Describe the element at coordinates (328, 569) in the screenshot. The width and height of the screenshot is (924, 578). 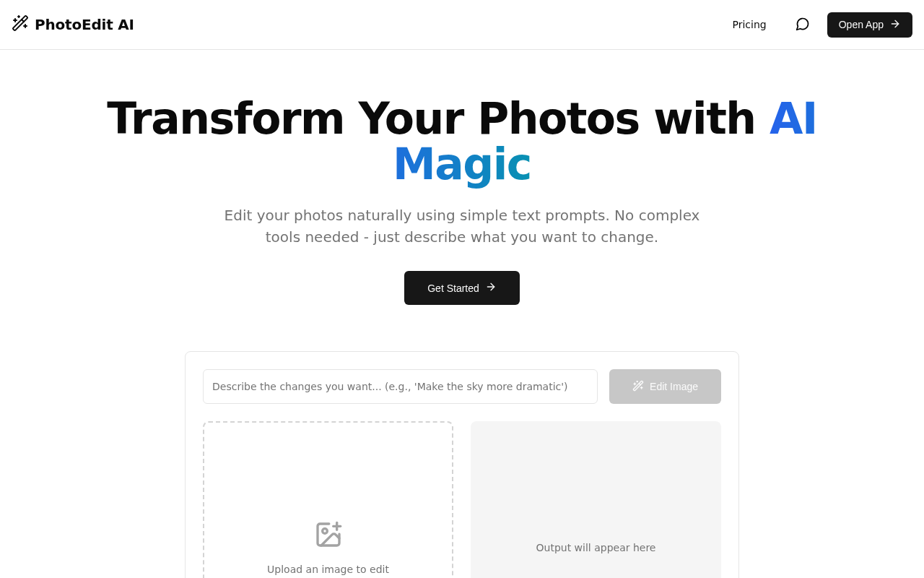
I see `upload-prompt-text: Upload an image to edit` at that location.